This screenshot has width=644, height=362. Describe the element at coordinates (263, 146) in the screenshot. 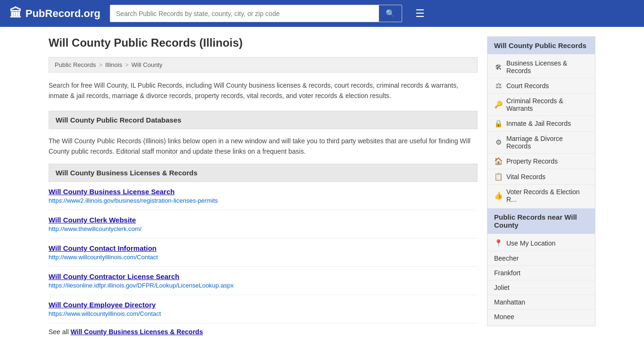

I see `databases-info-text: The Will County Public Records (Illinois…` at that location.